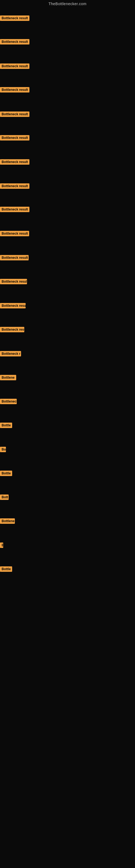 The width and height of the screenshot is (135, 868). What do you see at coordinates (8, 401) in the screenshot?
I see `bottleneck-badge: Bottleneck` at bounding box center [8, 401].